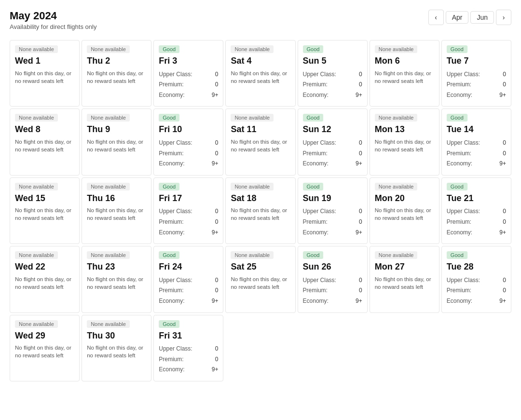  What do you see at coordinates (44, 211) in the screenshot?
I see `day-cell: None availableWed 15No flight on this da…` at bounding box center [44, 211].